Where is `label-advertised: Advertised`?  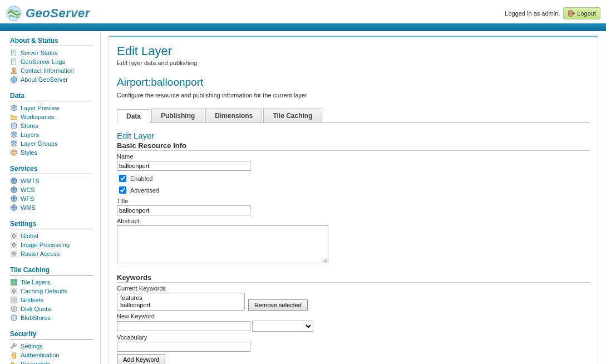 label-advertised: Advertised is located at coordinates (145, 190).